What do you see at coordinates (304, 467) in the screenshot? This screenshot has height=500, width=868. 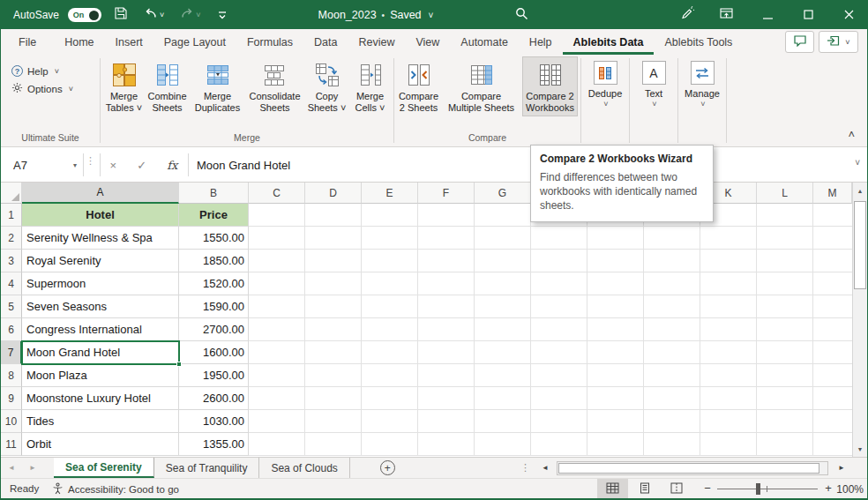 I see `sheet-tab-sea-of-clouds: Sea of Clouds` at bounding box center [304, 467].